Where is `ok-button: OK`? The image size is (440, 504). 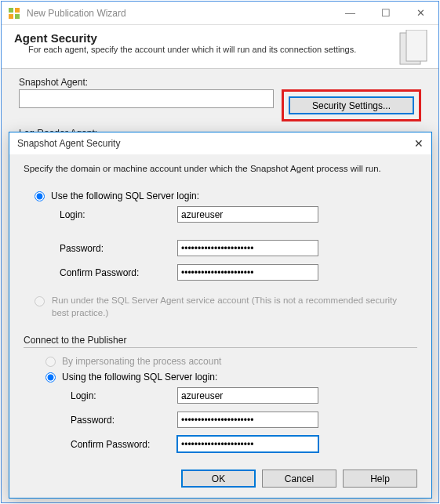
ok-button: OK is located at coordinates (218, 478).